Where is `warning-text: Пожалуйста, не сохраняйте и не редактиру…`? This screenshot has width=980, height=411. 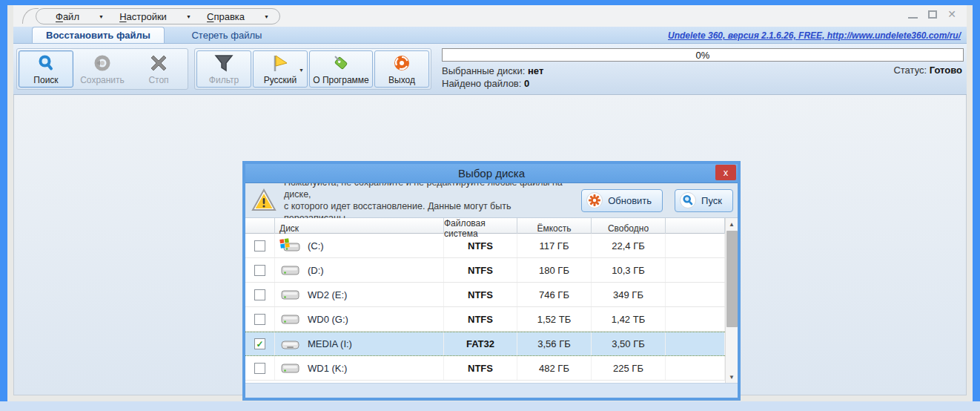
warning-text: Пожалуйста, не сохраняйте и не редактиру… is located at coordinates (427, 200).